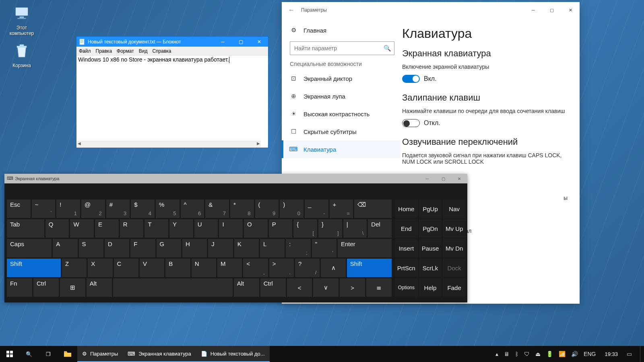 The height and width of the screenshot is (362, 644). I want to click on osk-key: <, so click(299, 288).